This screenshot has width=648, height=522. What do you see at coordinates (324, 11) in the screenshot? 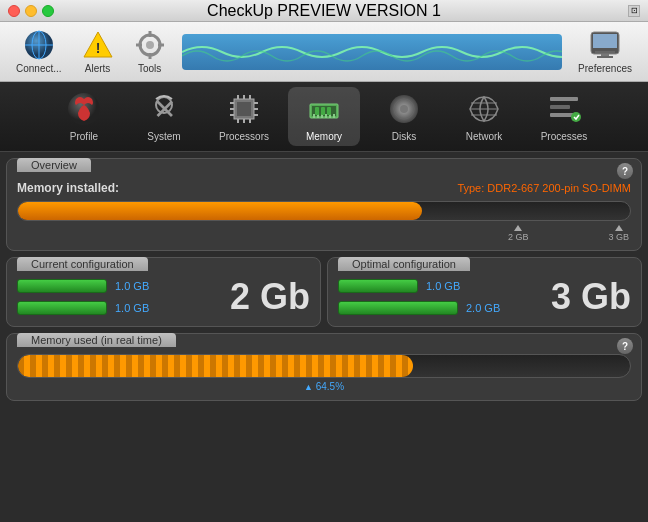
I see `title-bar: CheckUp PREVIEW VERSION 1 ⊡` at bounding box center [324, 11].